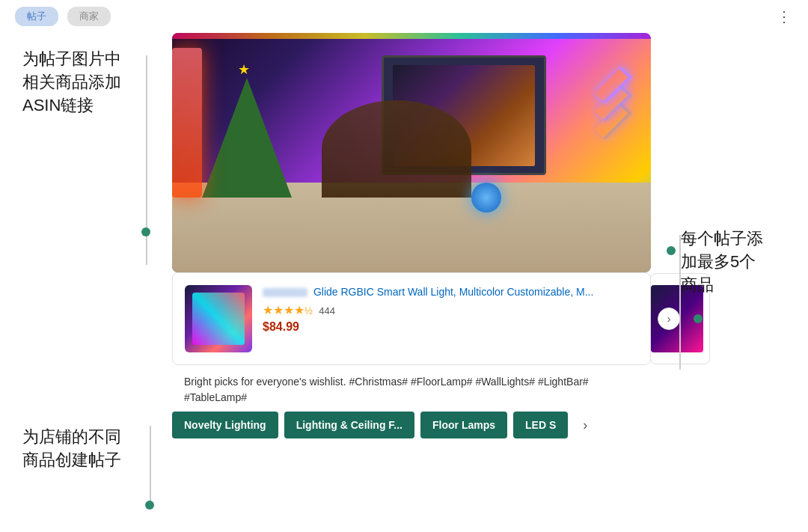 The height and width of the screenshot is (532, 808). I want to click on tag-lighting-ceiling: Lighting & Ceiling F..., so click(349, 425).